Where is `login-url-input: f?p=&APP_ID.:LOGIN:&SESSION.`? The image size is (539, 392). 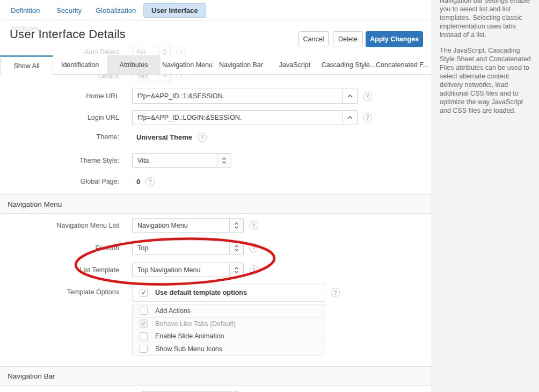
login-url-input: f?p=&APP_ID.:LOGIN:&SESSION. is located at coordinates (245, 118).